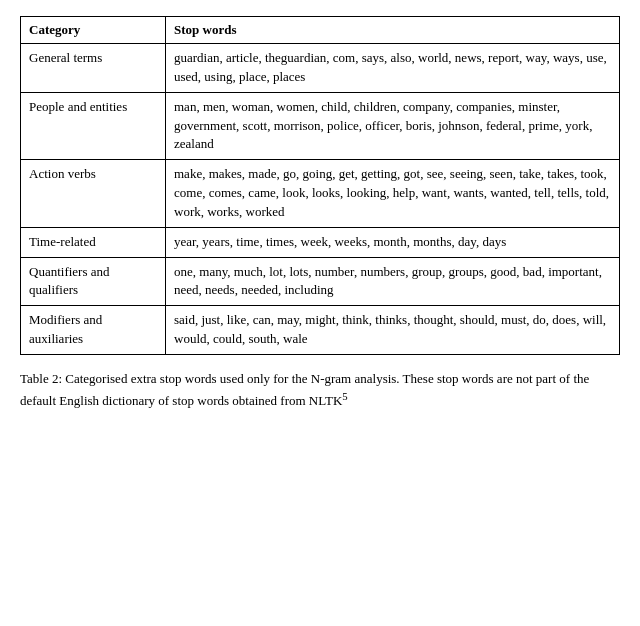 This screenshot has height=626, width=640. Describe the element at coordinates (41, 378) in the screenshot. I see `caption-label: Table 2:` at that location.